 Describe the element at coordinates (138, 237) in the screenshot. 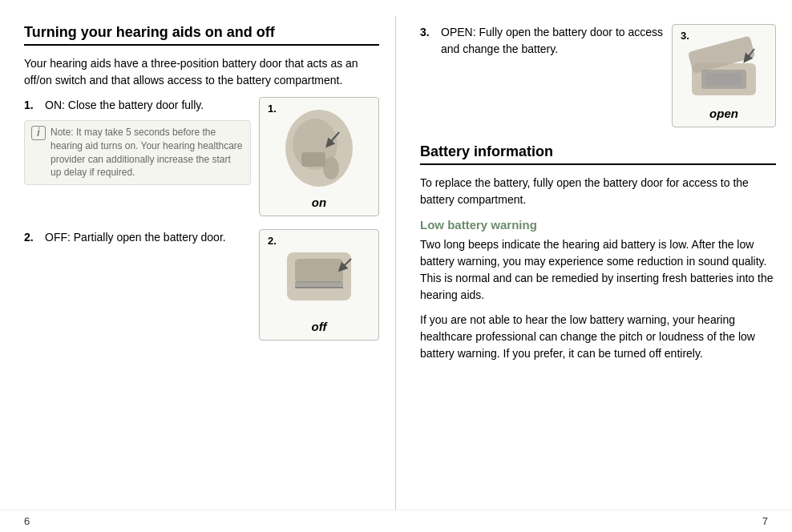

I see `item-off: 2. OFF: Partially open the battery door.` at that location.